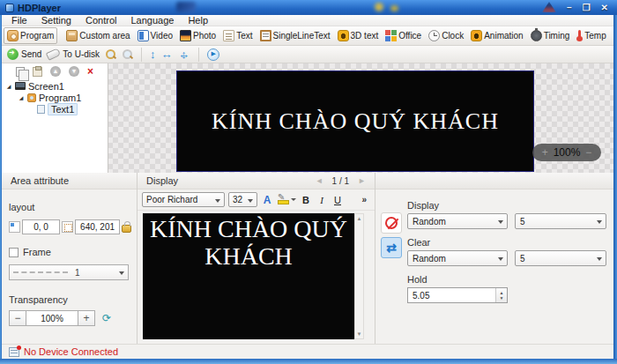 The width and height of the screenshot is (617, 364). Describe the element at coordinates (153, 55) in the screenshot. I see `resize-vertical-icon: ↕` at that location.